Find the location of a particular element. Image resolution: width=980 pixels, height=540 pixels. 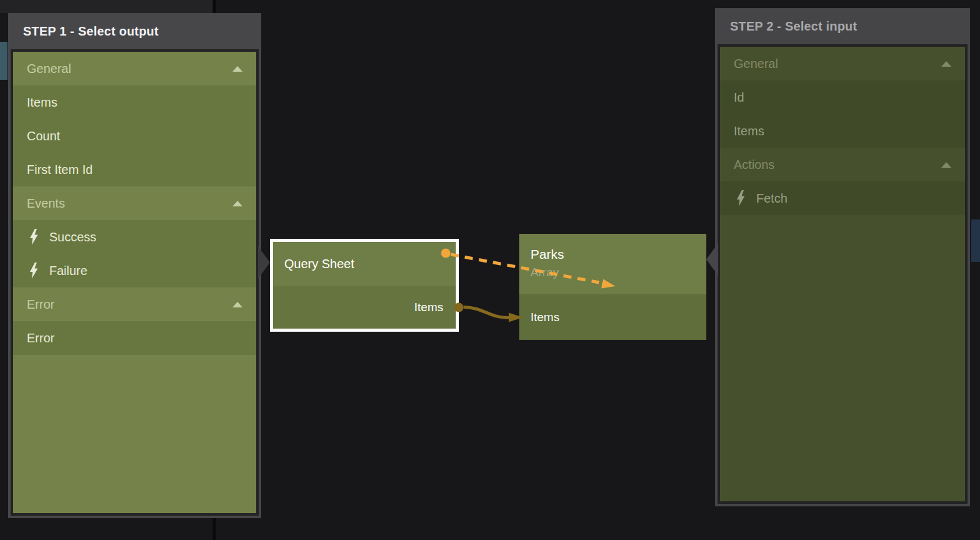

output-item-items: Items is located at coordinates (135, 102).